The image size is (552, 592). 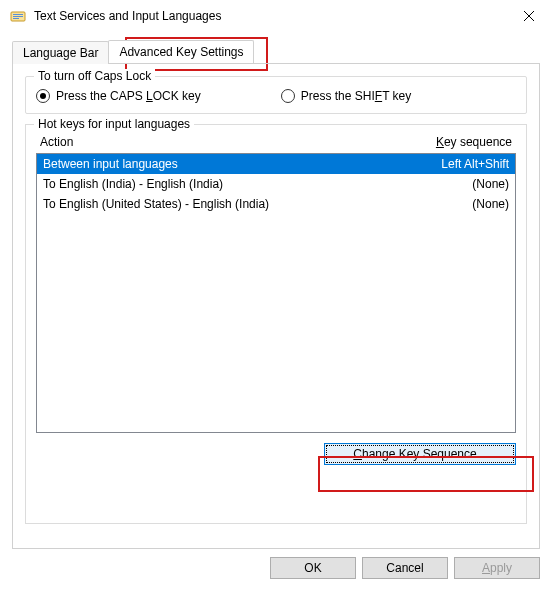 I want to click on cell-action: To English (United States) - English (In…, so click(x=156, y=204).